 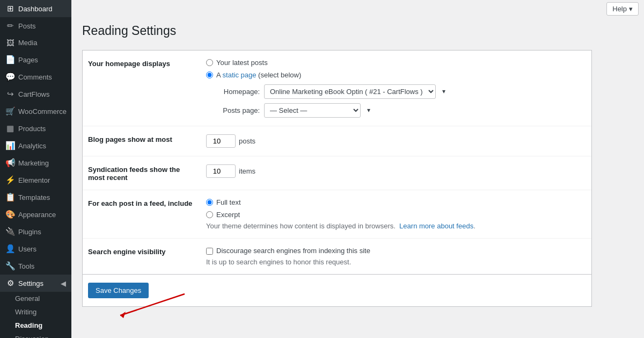 What do you see at coordinates (35, 249) in the screenshot?
I see `sidebar-item-users: 👤 Users` at bounding box center [35, 249].